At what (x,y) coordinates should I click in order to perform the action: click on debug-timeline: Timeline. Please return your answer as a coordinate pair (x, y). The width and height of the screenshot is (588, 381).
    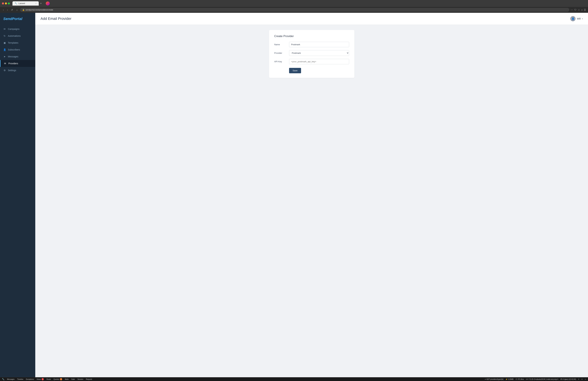
    Looking at the image, I should click on (20, 379).